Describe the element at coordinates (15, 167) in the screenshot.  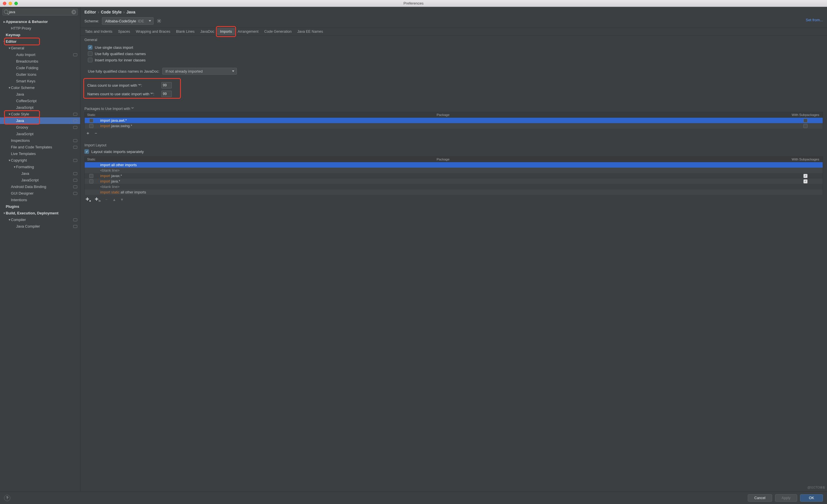
I see `tree-arrow-icon: ▼` at that location.